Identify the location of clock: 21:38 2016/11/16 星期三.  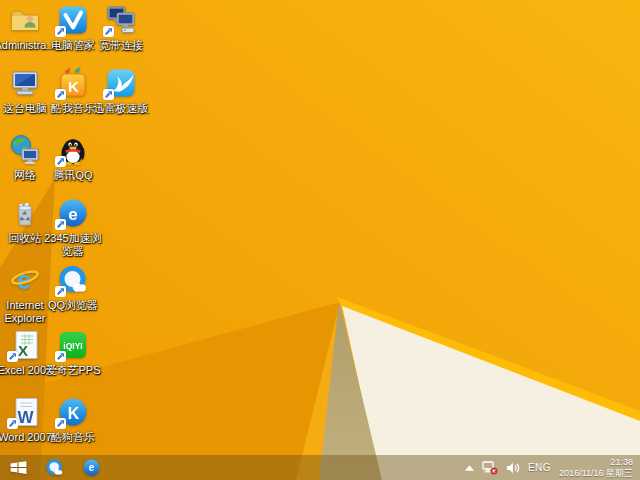
(596, 468).